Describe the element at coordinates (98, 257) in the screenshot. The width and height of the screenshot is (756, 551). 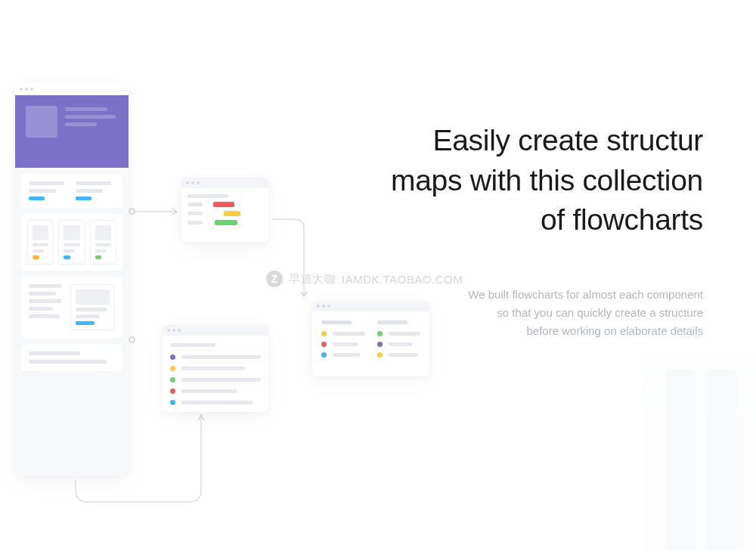
I see `accent-bar-green` at that location.